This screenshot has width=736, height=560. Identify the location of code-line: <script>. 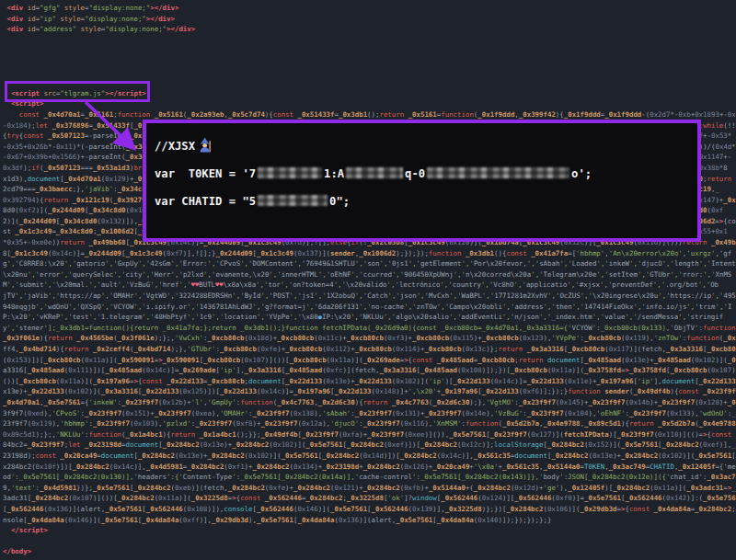
(368, 104).